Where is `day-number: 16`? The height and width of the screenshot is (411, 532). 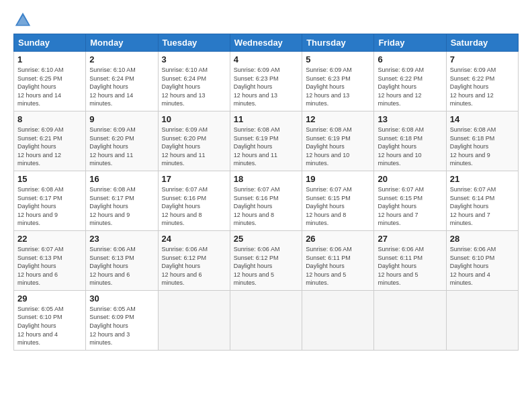 day-number: 16 is located at coordinates (122, 179).